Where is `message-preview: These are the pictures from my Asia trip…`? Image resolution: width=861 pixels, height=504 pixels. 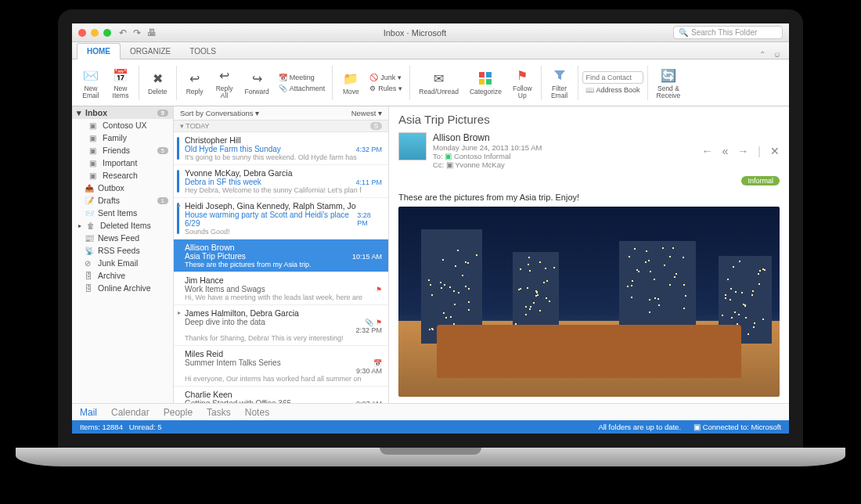
message-preview: These are the pictures from my Asia trip… is located at coordinates (283, 265).